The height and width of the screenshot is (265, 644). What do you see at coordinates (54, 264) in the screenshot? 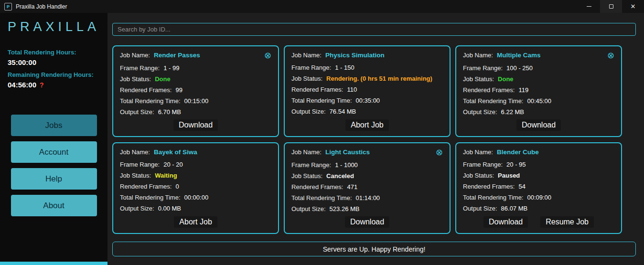
I see `sidebar-accent-strip` at bounding box center [54, 264].